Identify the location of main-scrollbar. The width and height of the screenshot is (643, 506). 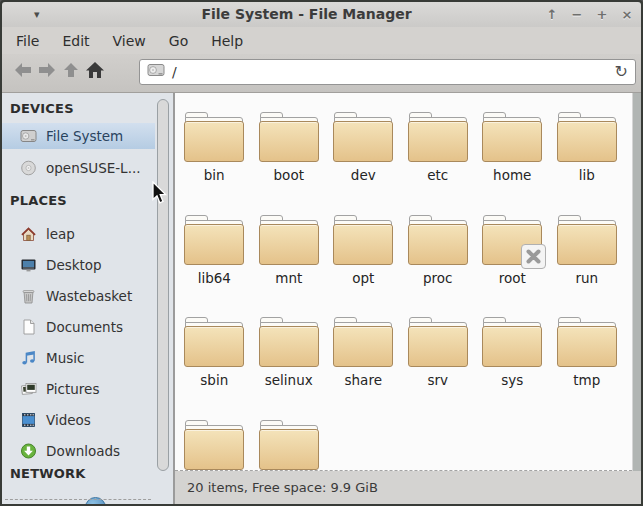
(636, 282).